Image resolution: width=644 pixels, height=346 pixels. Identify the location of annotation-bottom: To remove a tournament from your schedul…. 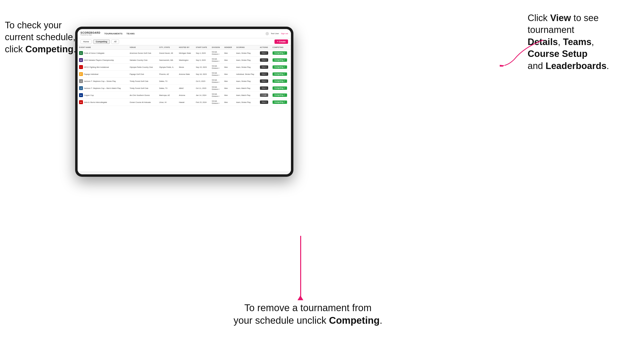
(308, 314).